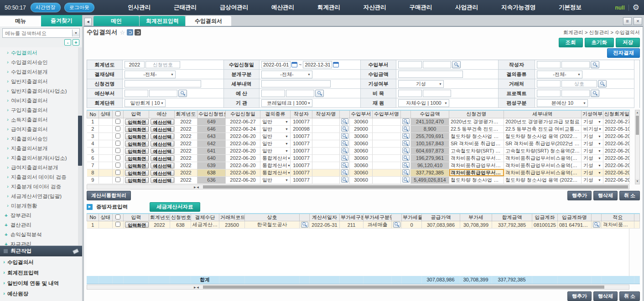  Describe the element at coordinates (145, 103) in the screenshot. I see `filter-select: 일반회계 | 10▼` at that location.